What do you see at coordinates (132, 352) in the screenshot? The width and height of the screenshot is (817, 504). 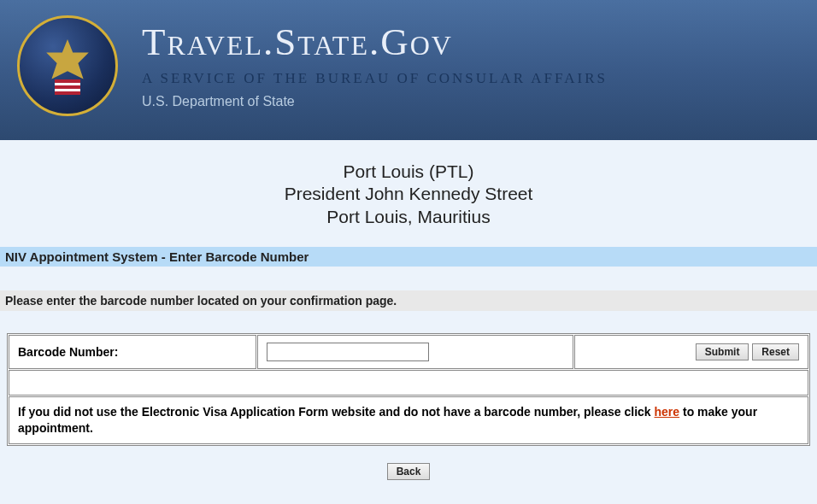 I see `barcode-label: Barcode Number:` at bounding box center [132, 352].